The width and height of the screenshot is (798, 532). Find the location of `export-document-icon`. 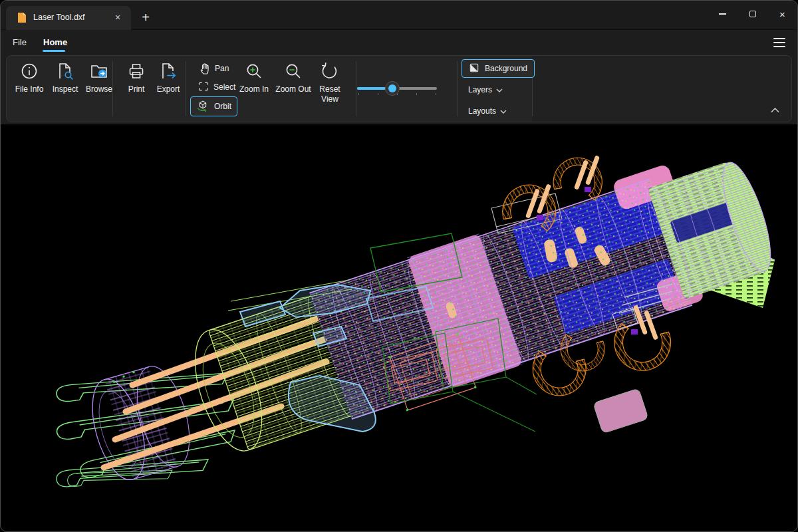

export-document-icon is located at coordinates (168, 71).